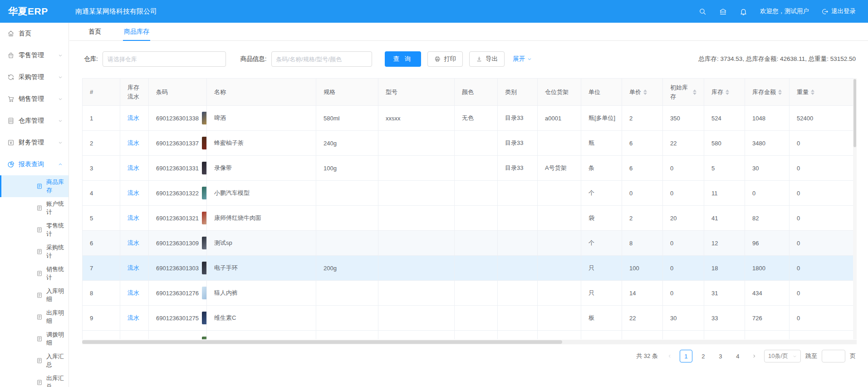 Image resolution: width=868 pixels, height=387 pixels. Describe the element at coordinates (34, 317) in the screenshot. I see `sidebar-subitem-出库明细: 出库明细` at that location.